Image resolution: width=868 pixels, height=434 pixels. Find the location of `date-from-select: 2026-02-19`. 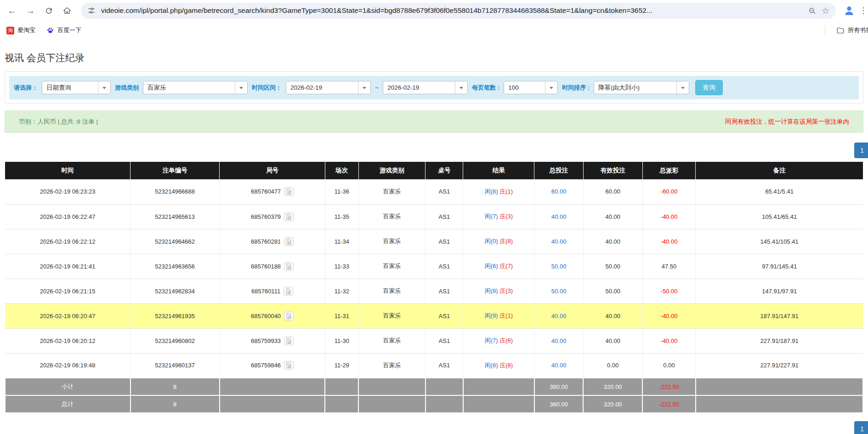

date-from-select: 2026-02-19 is located at coordinates (328, 87).